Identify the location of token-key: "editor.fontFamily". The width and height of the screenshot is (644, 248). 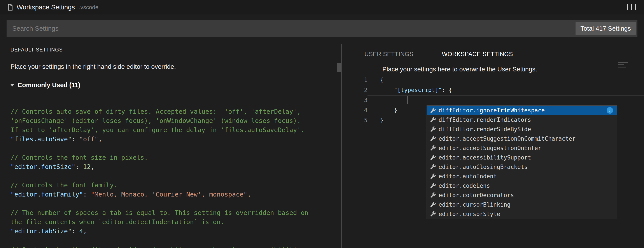
(47, 194).